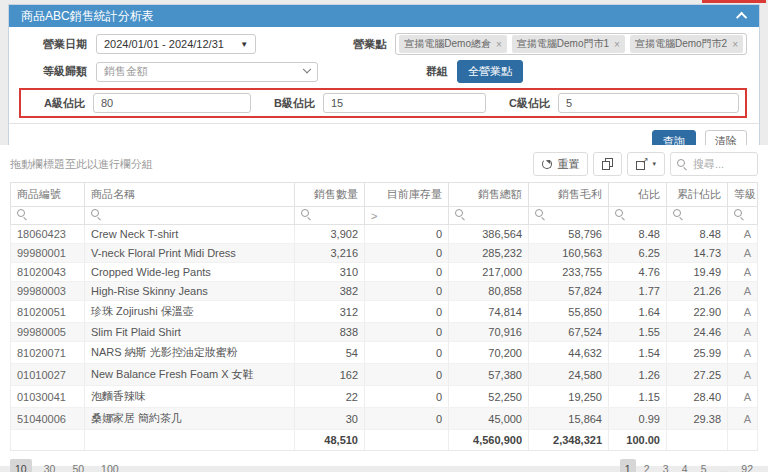 The width and height of the screenshot is (768, 472). I want to click on column-header: 累計佔比, so click(698, 195).